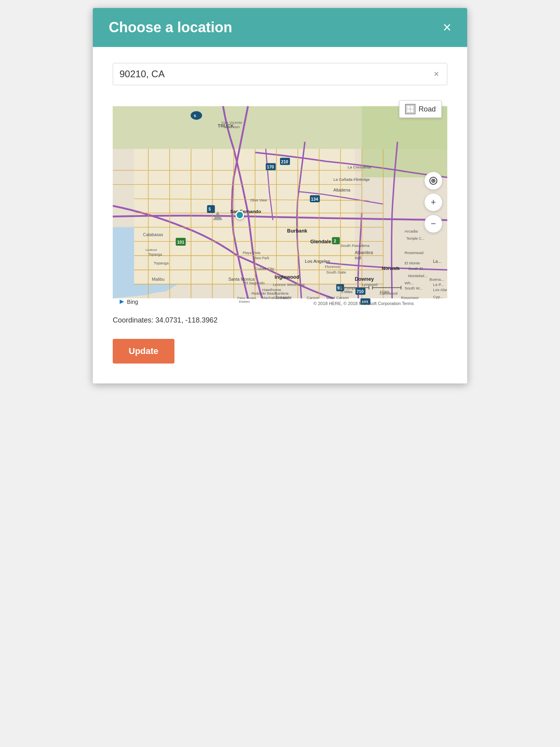 The image size is (560, 747). Describe the element at coordinates (245, 211) in the screenshot. I see `svg-text: San Fernando` at that location.